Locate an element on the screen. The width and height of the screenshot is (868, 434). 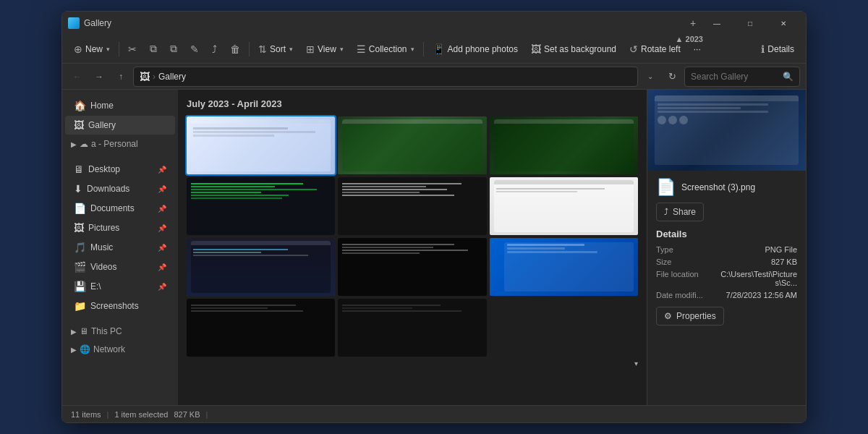
collection-icon: ☰ is located at coordinates (362, 49).